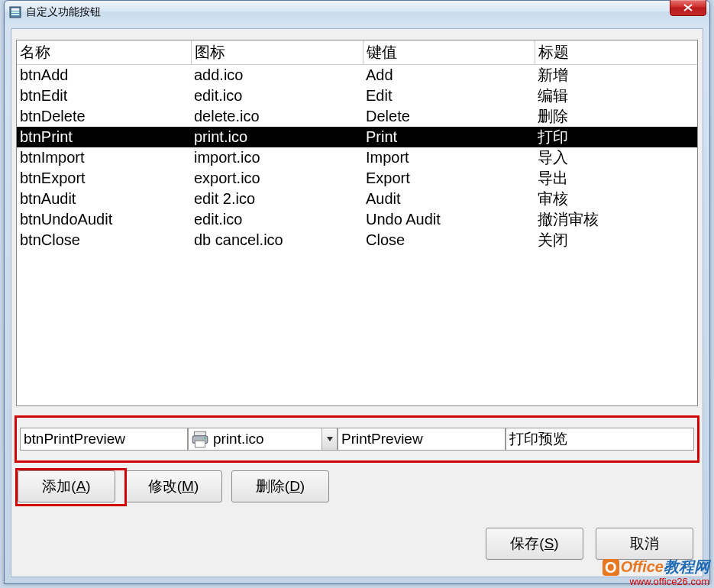 The height and width of the screenshot is (588, 714). Describe the element at coordinates (276, 179) in the screenshot. I see `cell-icon: export.ico` at that location.